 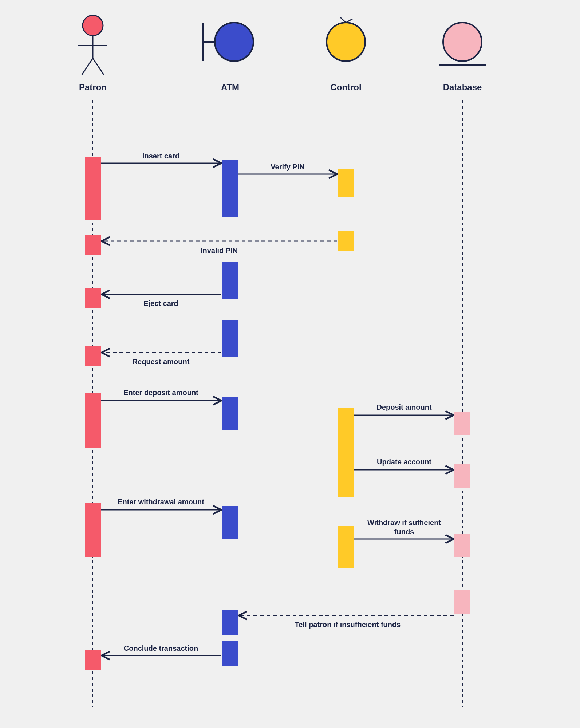 What do you see at coordinates (93, 87) in the screenshot?
I see `participant-patron-label: Patron` at bounding box center [93, 87].